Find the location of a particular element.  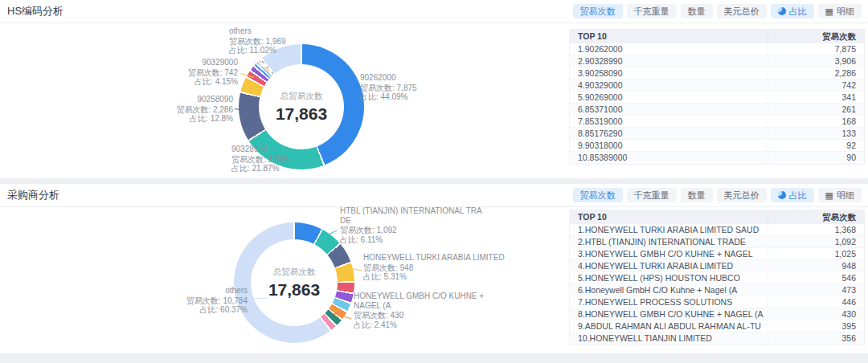

table-row: 9.ABDUL RAHMAN ALI ABDUL RAHMAN AL-TU395 is located at coordinates (717, 326).